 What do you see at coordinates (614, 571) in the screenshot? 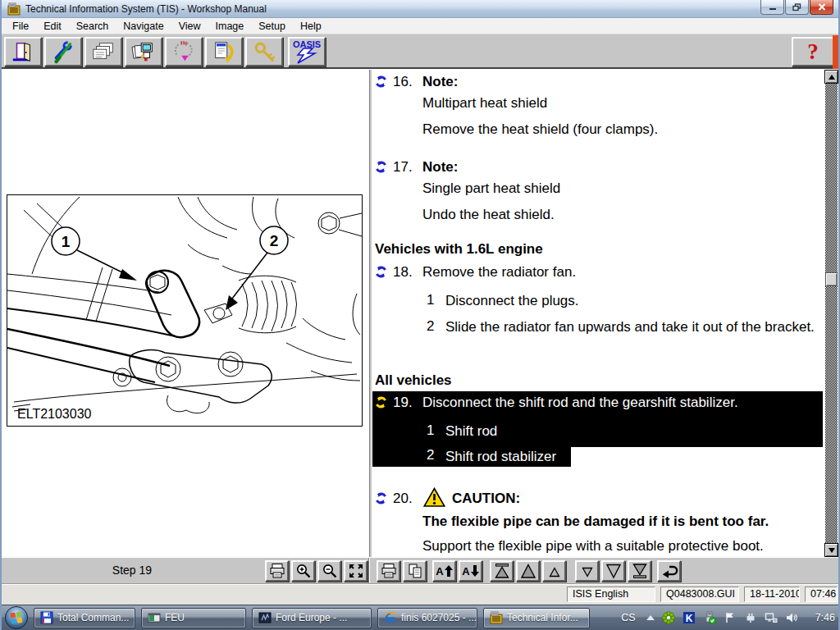
I see `next-section-button` at bounding box center [614, 571].